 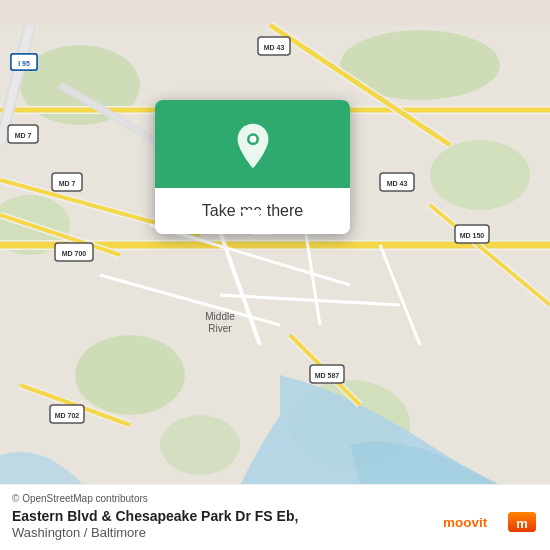 I want to click on svg-text: I 95, so click(x=24, y=64).